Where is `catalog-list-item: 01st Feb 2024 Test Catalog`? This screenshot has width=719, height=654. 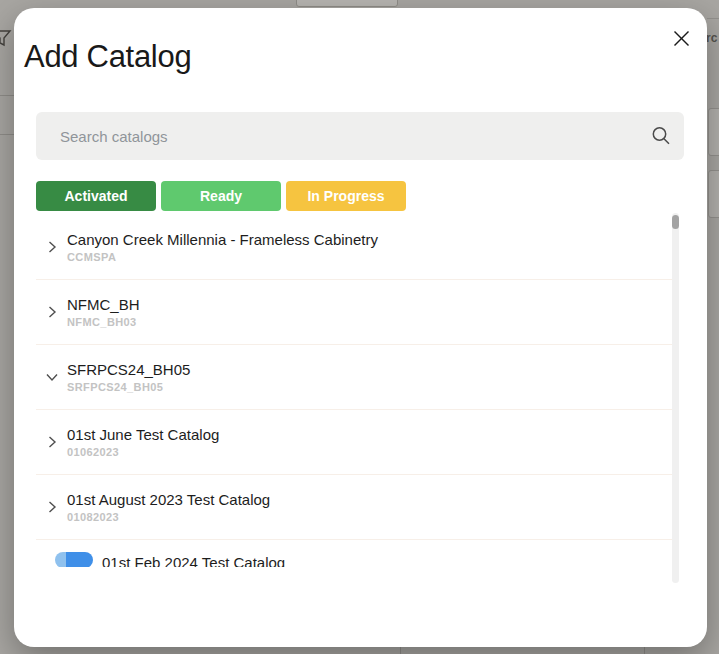 catalog-list-item: 01st Feb 2024 Test Catalog is located at coordinates (354, 554).